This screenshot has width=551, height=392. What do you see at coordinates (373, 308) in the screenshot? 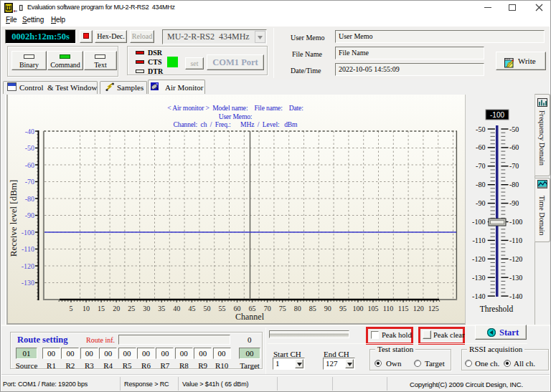
I see `svg-text: 105` at bounding box center [373, 308].